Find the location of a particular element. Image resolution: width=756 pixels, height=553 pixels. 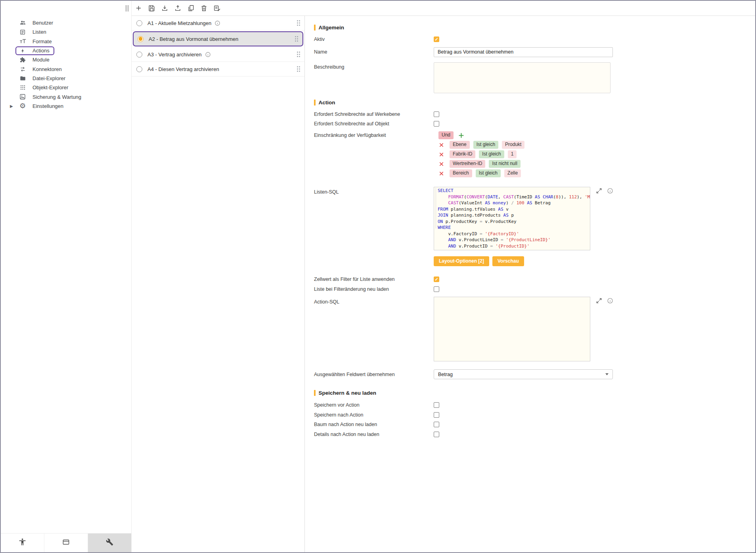

schreibrechte-werkebene-checkbox is located at coordinates (436, 114).